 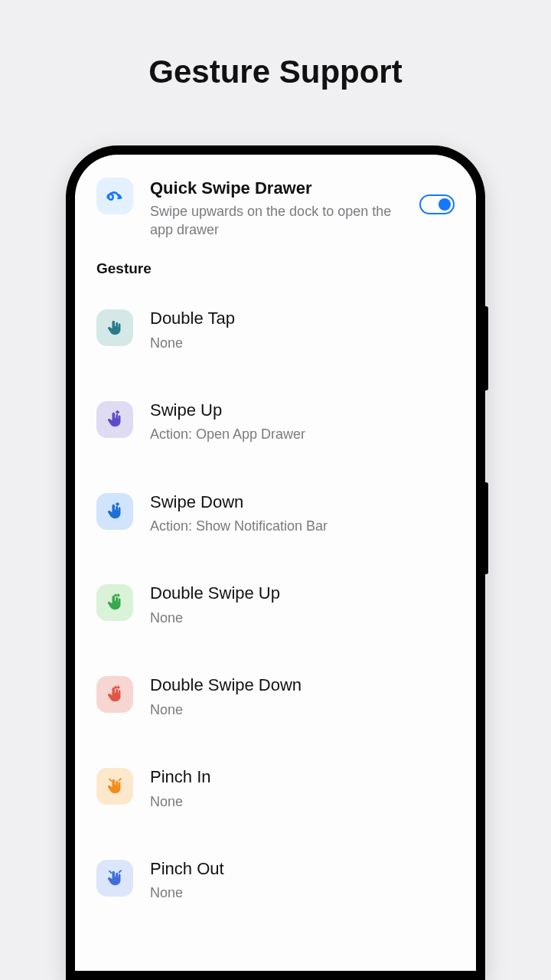 I want to click on swipe-up-icon, so click(x=115, y=420).